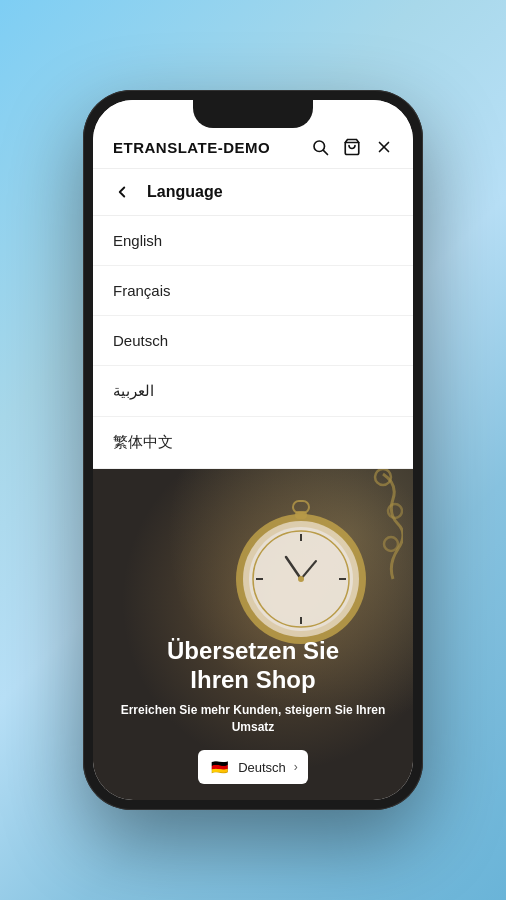 The height and width of the screenshot is (900, 506). I want to click on app-title: ETRANSLATE-DEMO, so click(192, 148).